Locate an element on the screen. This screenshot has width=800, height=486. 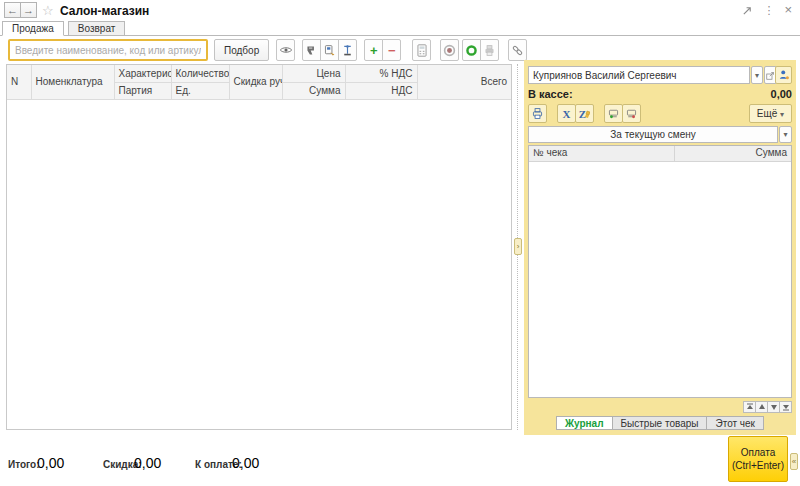
calculator-icon is located at coordinates (422, 50).